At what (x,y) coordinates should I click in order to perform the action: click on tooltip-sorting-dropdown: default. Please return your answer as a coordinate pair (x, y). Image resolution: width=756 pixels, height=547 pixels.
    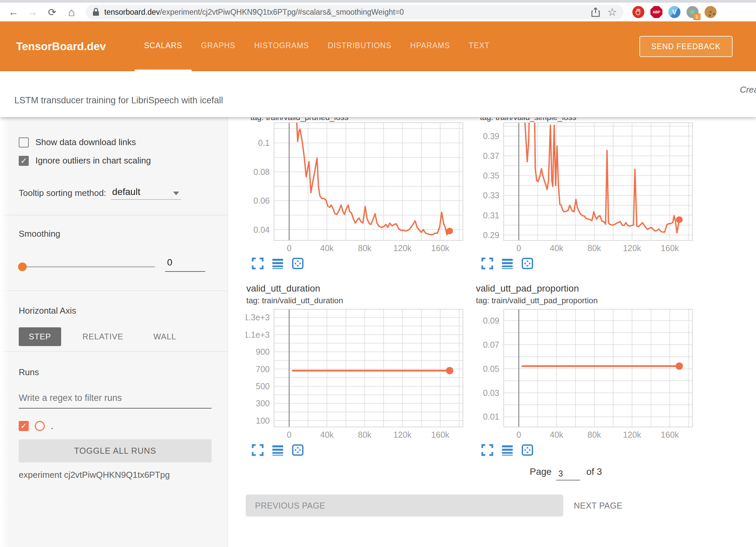
    Looking at the image, I should click on (146, 193).